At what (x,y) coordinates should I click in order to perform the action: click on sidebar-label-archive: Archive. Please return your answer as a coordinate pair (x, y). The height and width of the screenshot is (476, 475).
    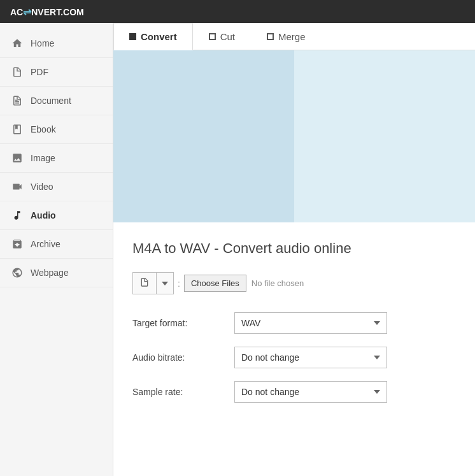
    Looking at the image, I should click on (46, 244).